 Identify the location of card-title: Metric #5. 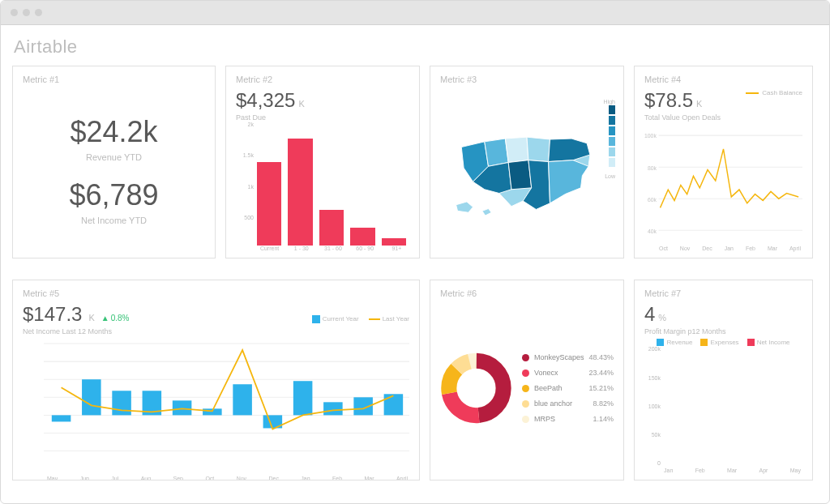
(216, 293).